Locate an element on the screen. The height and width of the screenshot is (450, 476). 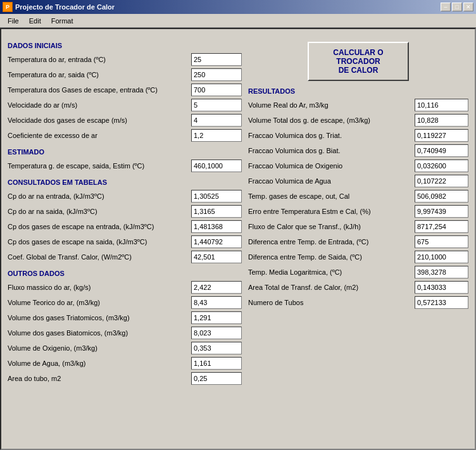
result-row: Temp. Media Logaritmica, (ºC) is located at coordinates (358, 272).